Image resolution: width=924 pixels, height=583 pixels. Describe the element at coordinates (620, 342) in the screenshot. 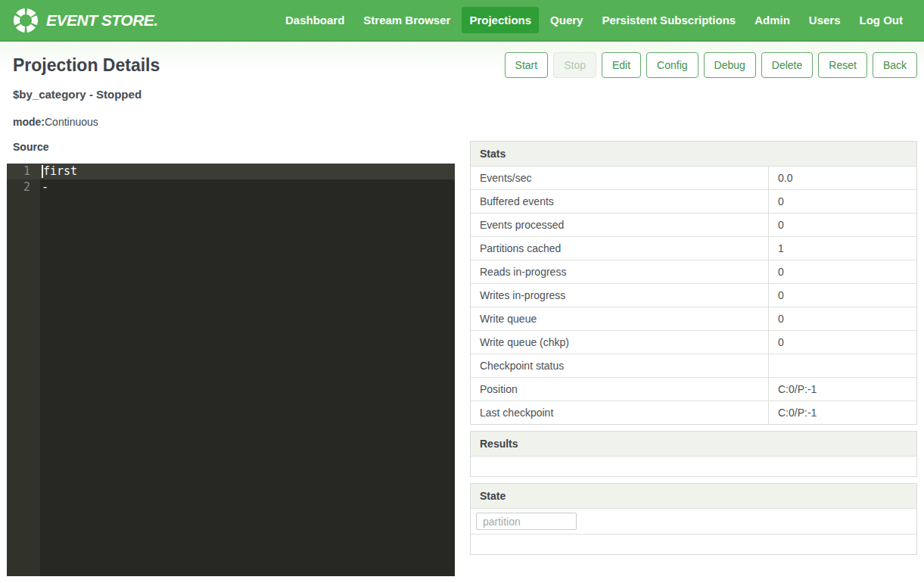

I see `stat-label: Write queue (chkp)` at that location.